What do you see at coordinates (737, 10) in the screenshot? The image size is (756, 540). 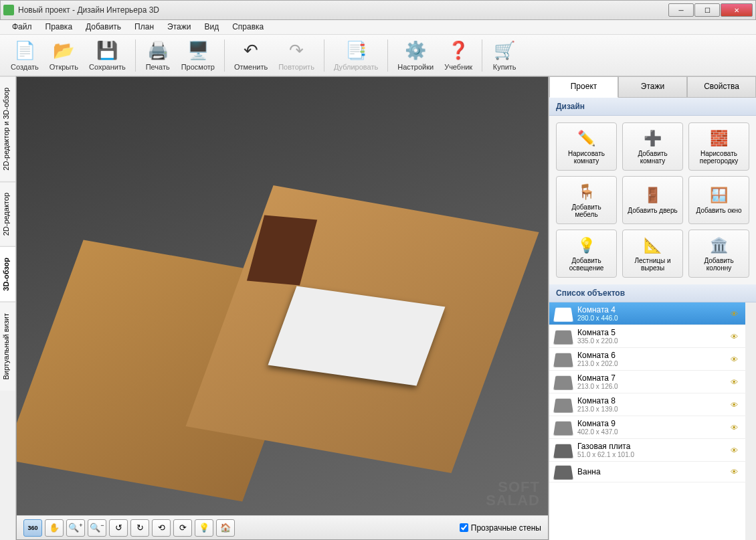 I see `close-button: ✕` at bounding box center [737, 10].